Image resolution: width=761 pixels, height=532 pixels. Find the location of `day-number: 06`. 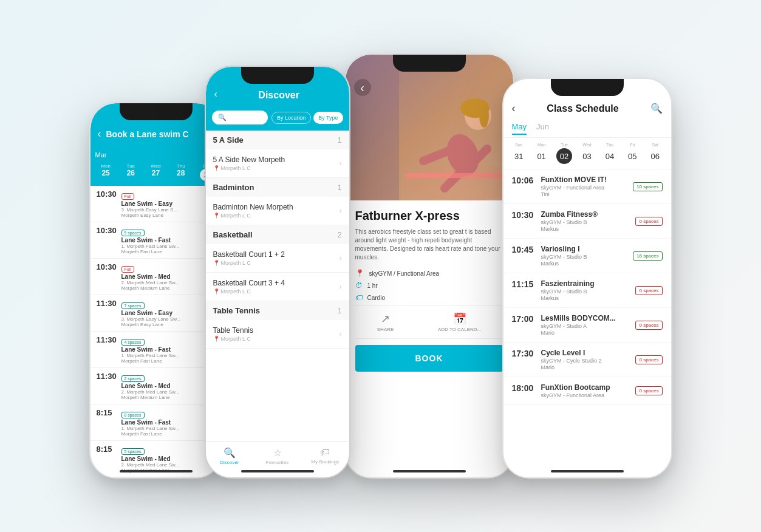

day-number: 06 is located at coordinates (655, 156).